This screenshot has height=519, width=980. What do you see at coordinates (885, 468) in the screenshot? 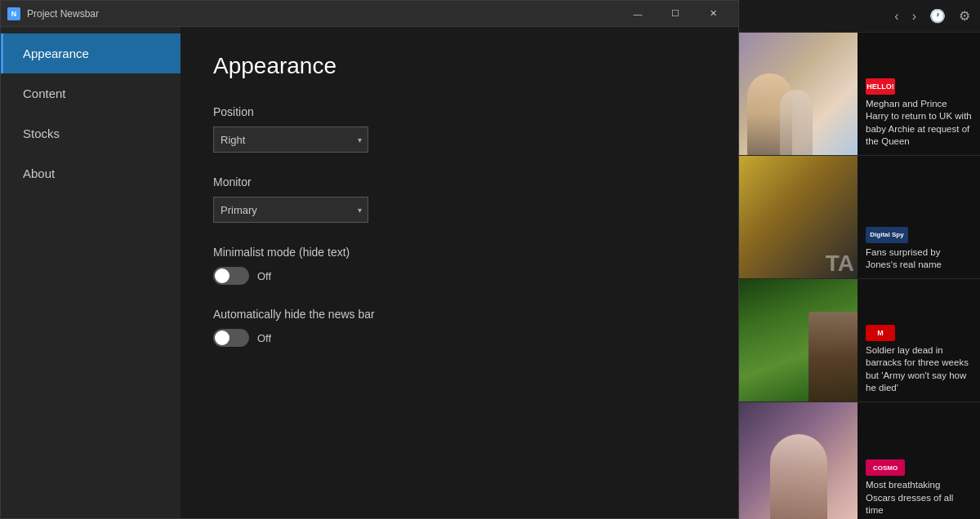
I see `source-badge-4: COSMO` at bounding box center [885, 468].